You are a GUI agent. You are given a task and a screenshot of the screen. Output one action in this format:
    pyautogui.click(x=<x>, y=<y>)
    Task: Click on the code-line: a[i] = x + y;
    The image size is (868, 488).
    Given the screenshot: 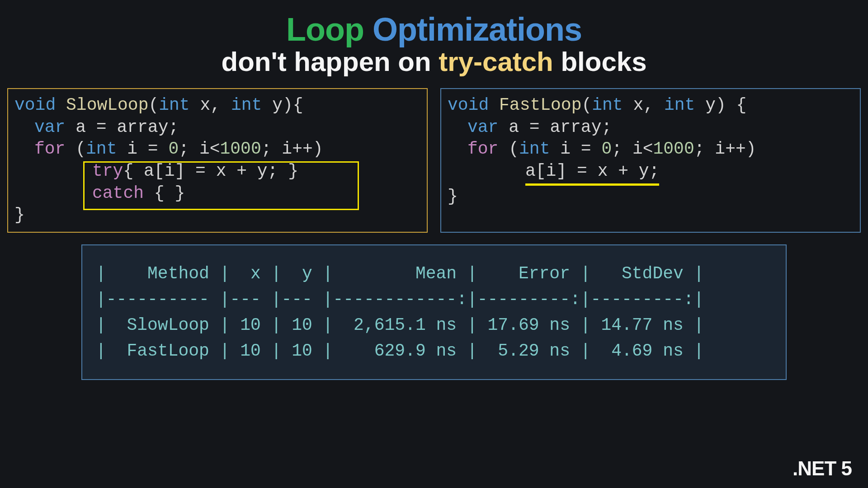 What is the action you would take?
    pyautogui.click(x=651, y=173)
    